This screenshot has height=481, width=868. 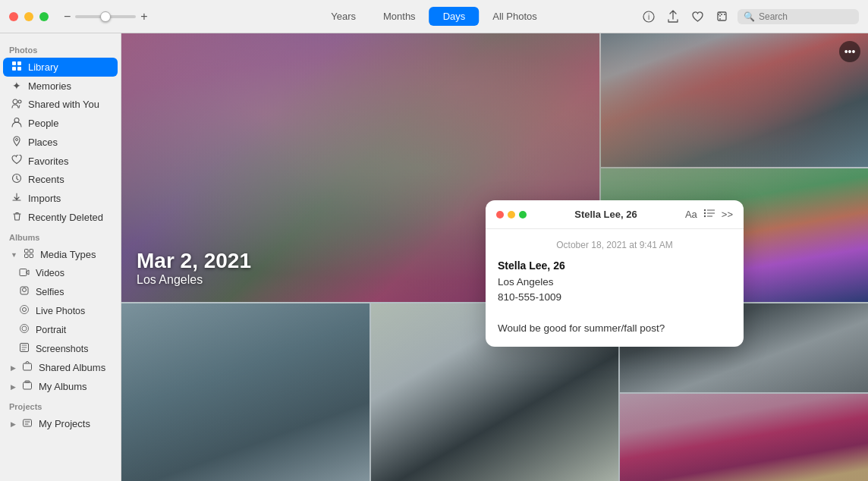 What do you see at coordinates (64, 273) in the screenshot?
I see `sidebar-item-videos: Videos` at bounding box center [64, 273].